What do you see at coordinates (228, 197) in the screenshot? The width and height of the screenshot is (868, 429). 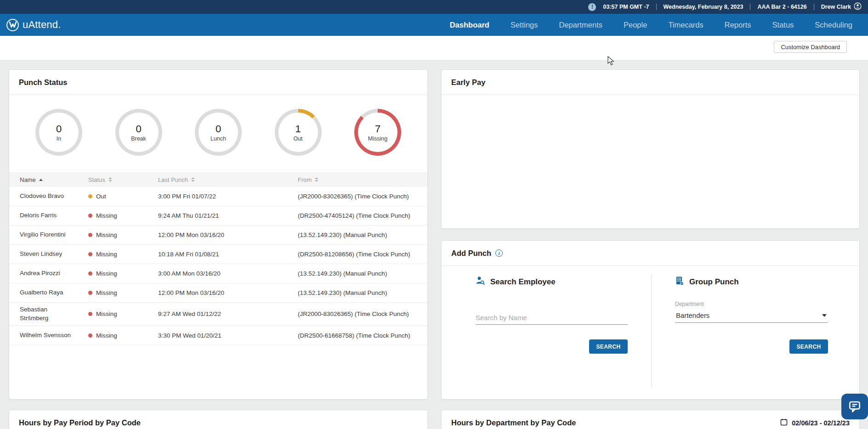 I see `last-punch: 3:00 PM Fri 01/07/22` at bounding box center [228, 197].